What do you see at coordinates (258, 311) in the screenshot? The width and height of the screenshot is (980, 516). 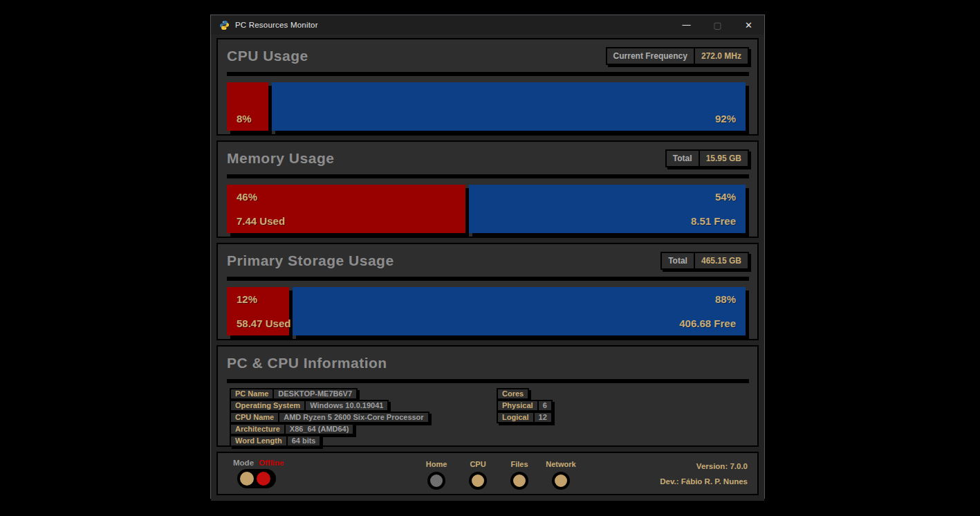 I see `storage-used-bar: 12% 58.47 Used` at bounding box center [258, 311].